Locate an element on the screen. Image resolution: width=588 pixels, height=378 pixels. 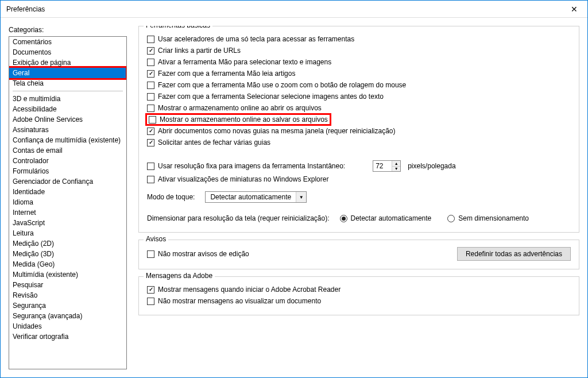
categories-label: Categorias: is located at coordinates (68, 30).